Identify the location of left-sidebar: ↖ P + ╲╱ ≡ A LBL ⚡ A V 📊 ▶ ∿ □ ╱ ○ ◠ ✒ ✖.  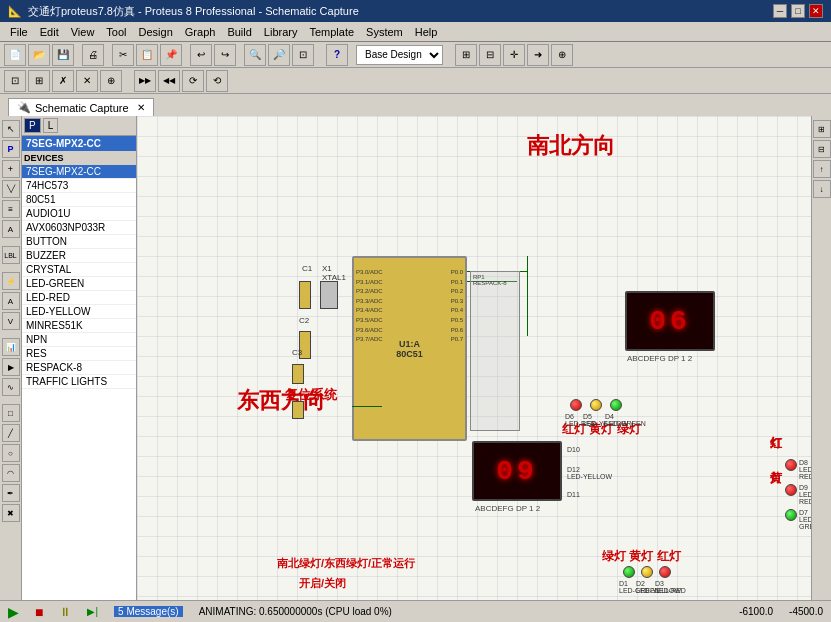
(11, 358).